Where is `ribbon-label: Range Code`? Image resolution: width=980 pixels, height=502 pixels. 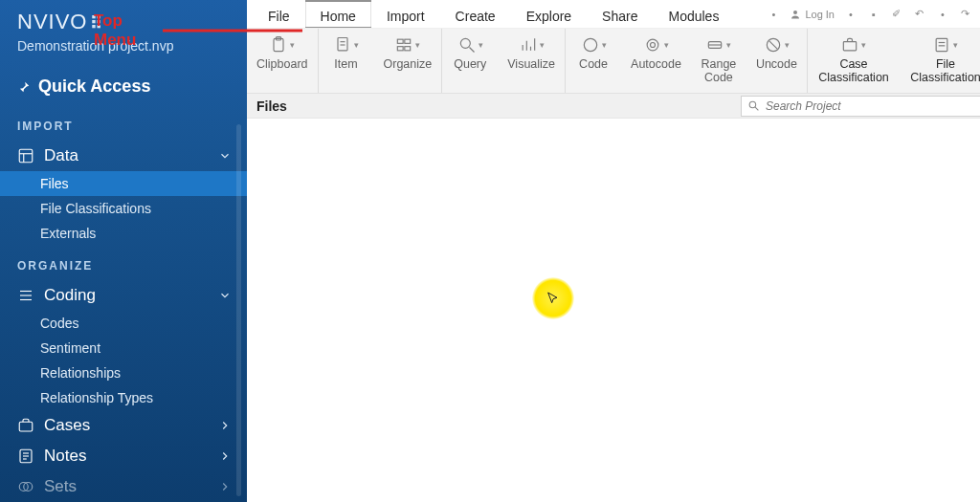 ribbon-label: Range Code is located at coordinates (718, 71).